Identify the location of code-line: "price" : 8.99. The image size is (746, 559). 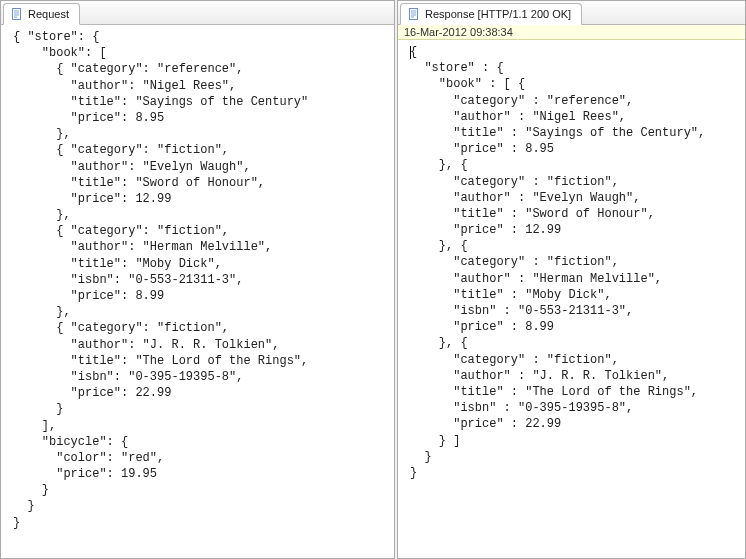
(574, 327).